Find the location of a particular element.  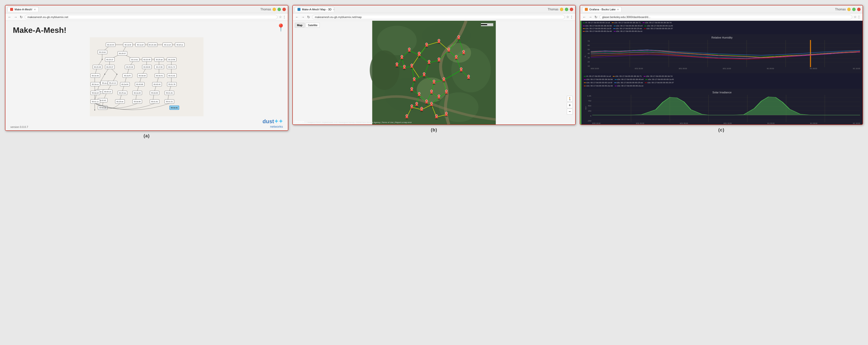

svg-text: 60-38-60 is located at coordinates (147, 67).